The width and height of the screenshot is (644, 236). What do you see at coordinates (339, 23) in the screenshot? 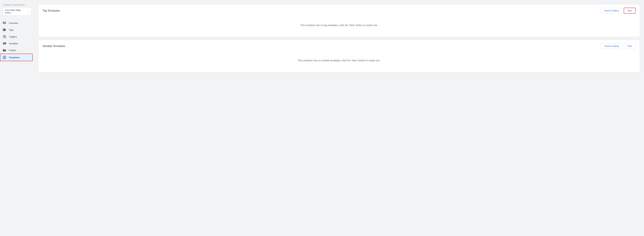
I see `tag-templates-empty-message: This container has no tag templates, cli…` at bounding box center [339, 23].